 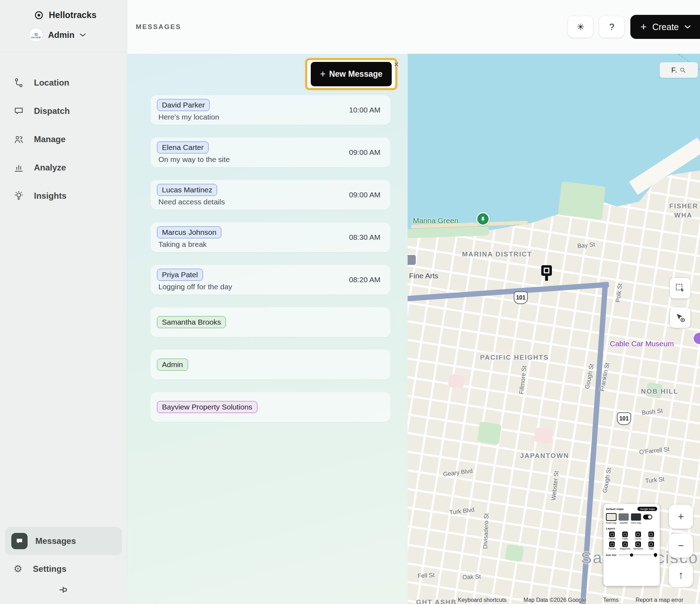 What do you see at coordinates (19, 139) in the screenshot?
I see `people-icon` at bounding box center [19, 139].